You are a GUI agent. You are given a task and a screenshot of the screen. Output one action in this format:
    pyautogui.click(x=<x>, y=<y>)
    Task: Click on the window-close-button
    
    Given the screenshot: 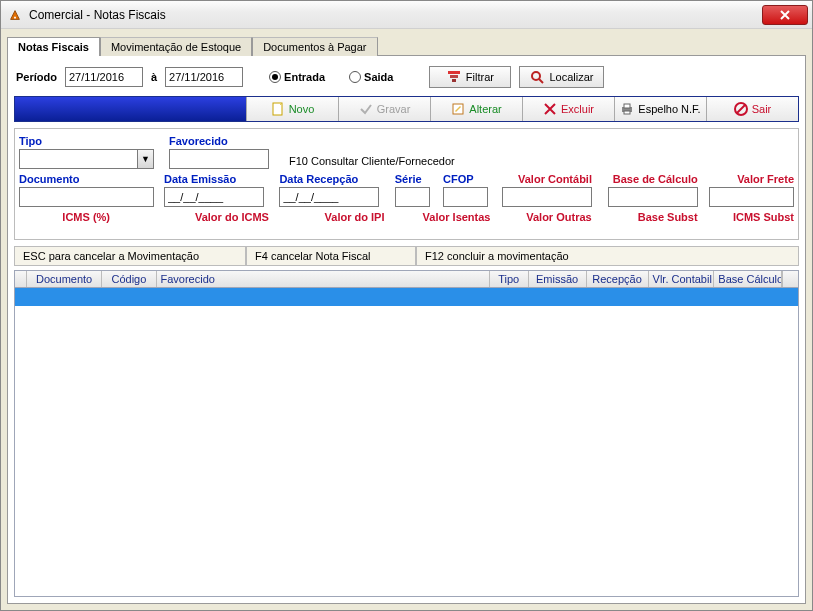 What is the action you would take?
    pyautogui.click(x=785, y=15)
    